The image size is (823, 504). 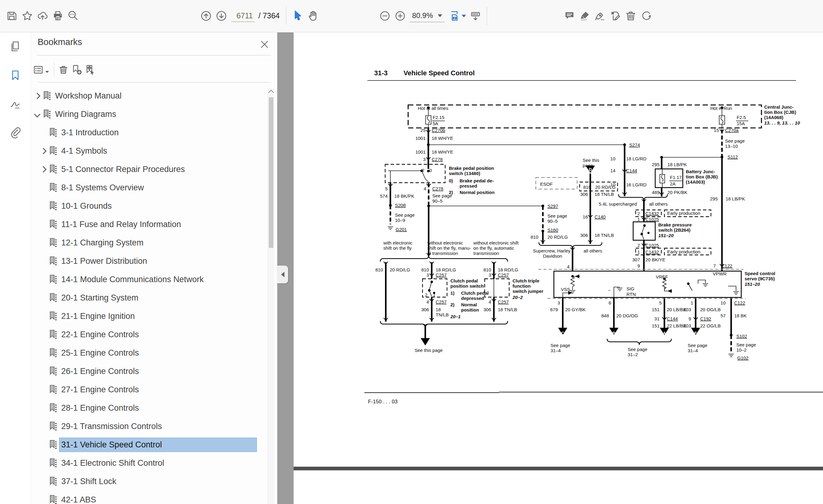 I want to click on bookmarks-scrollbar, so click(x=271, y=296).